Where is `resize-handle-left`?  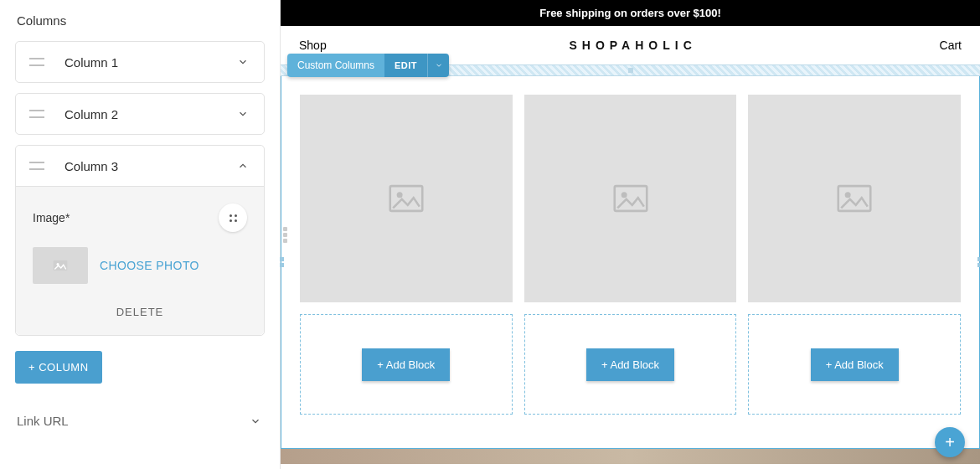 resize-handle-left is located at coordinates (281, 262).